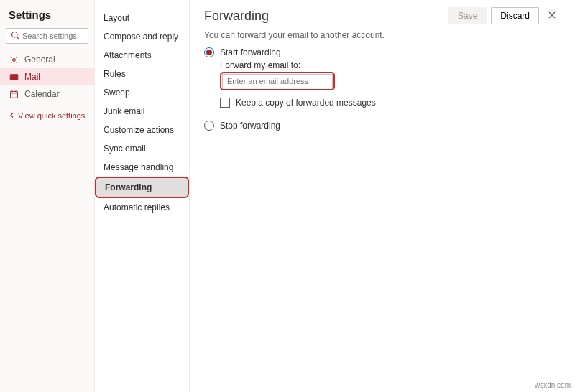 Image resolution: width=575 pixels, height=392 pixels. I want to click on header-actions: Save Discard, so click(505, 16).